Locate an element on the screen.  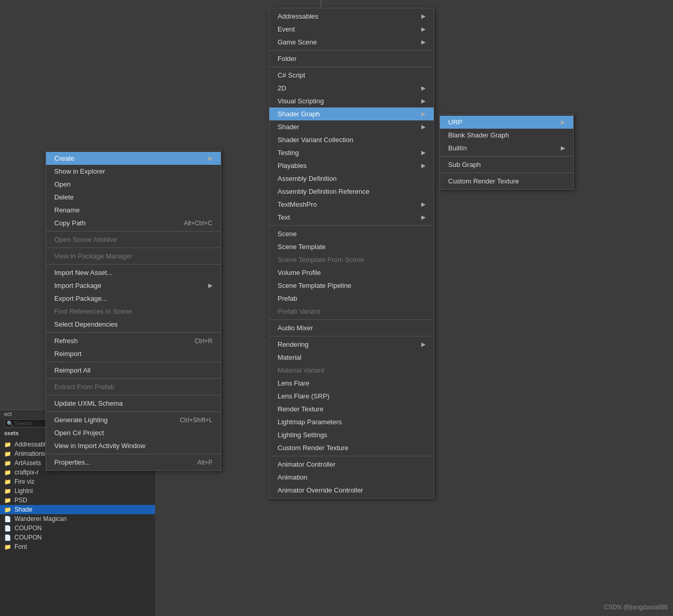
menu-item-update-uxml: Update UXML Schema is located at coordinates (133, 403).